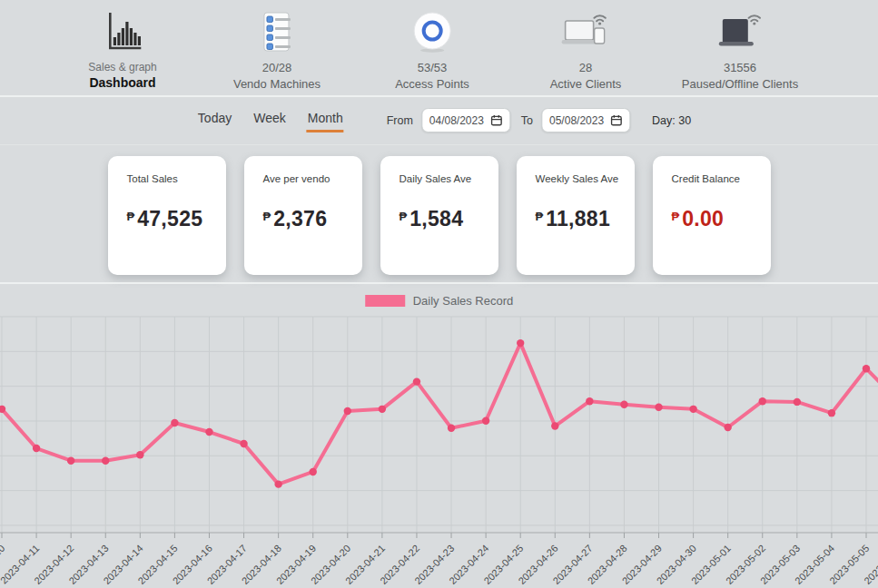 This screenshot has width=878, height=588. I want to click on tab-week: Week, so click(270, 121).